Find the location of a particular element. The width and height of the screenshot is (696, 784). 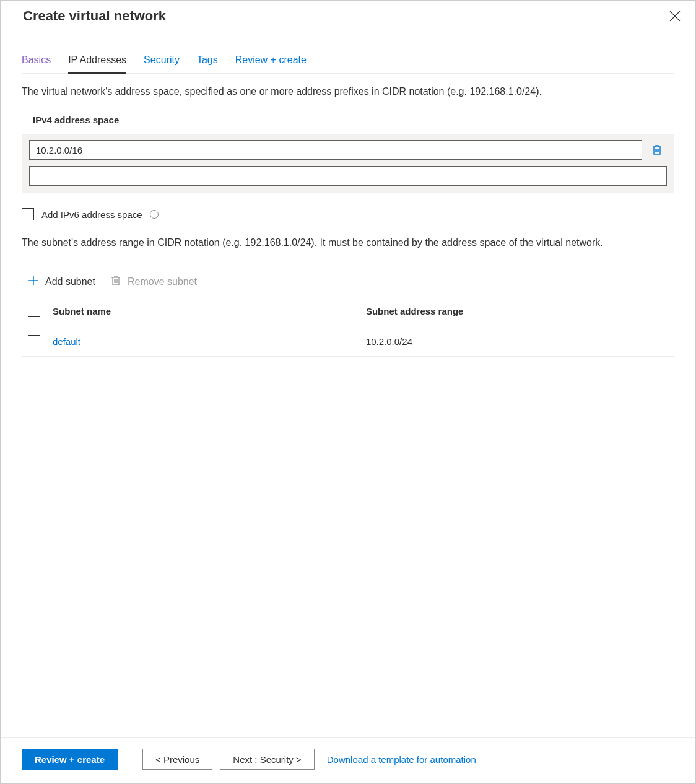

select-all-checkbox is located at coordinates (34, 311).